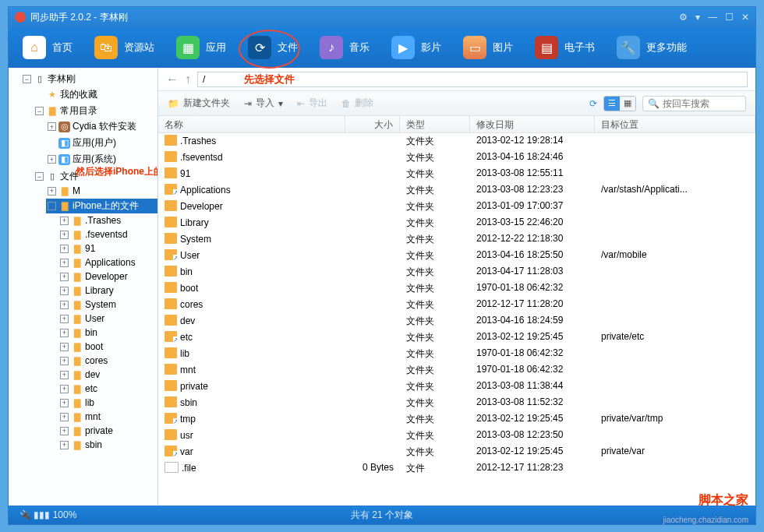 This screenshot has height=532, width=764. Describe the element at coordinates (108, 262) in the screenshot. I see `tree-item: +▇Applications` at that location.